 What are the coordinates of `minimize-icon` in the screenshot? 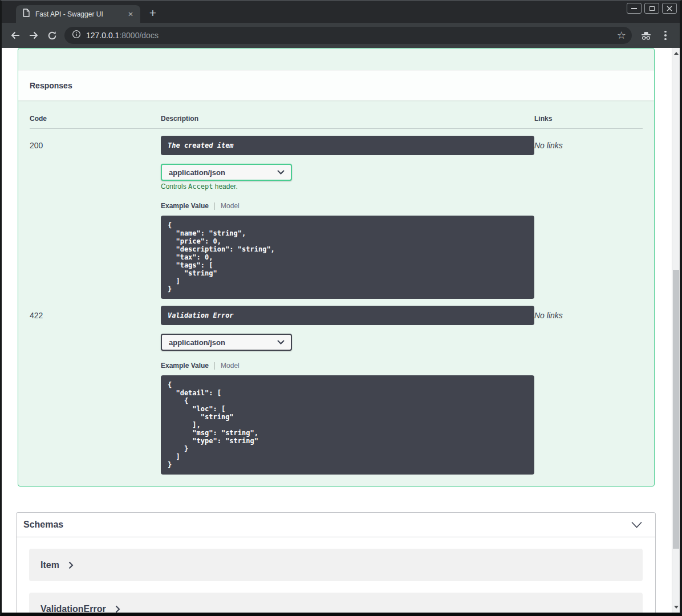 It's located at (634, 9).